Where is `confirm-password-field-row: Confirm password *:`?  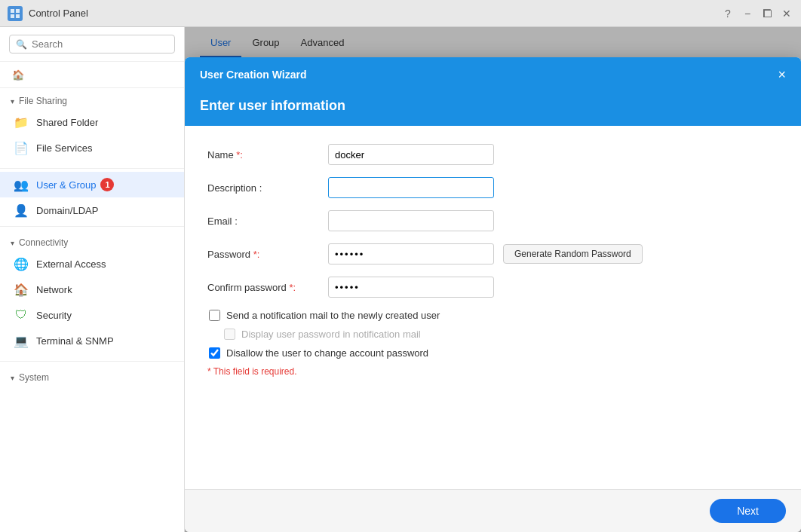
confirm-password-field-row: Confirm password *: is located at coordinates (493, 287).